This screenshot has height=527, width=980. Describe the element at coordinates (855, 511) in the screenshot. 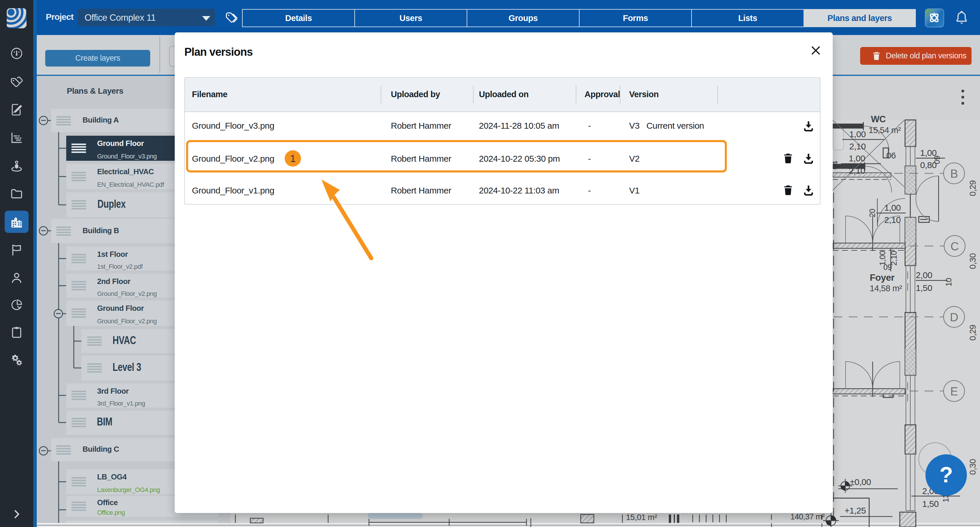

I see `svg-text: +1,25` at that location.